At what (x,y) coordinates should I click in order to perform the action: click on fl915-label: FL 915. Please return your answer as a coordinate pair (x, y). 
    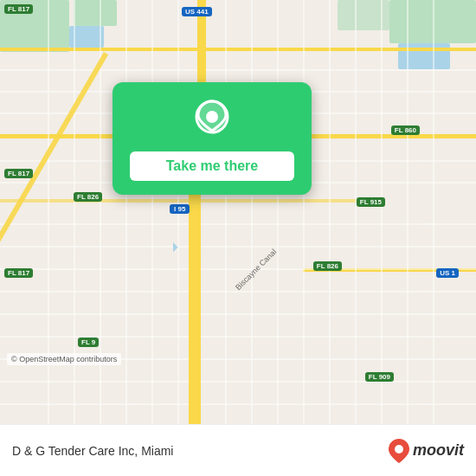
    Looking at the image, I should click on (370, 203).